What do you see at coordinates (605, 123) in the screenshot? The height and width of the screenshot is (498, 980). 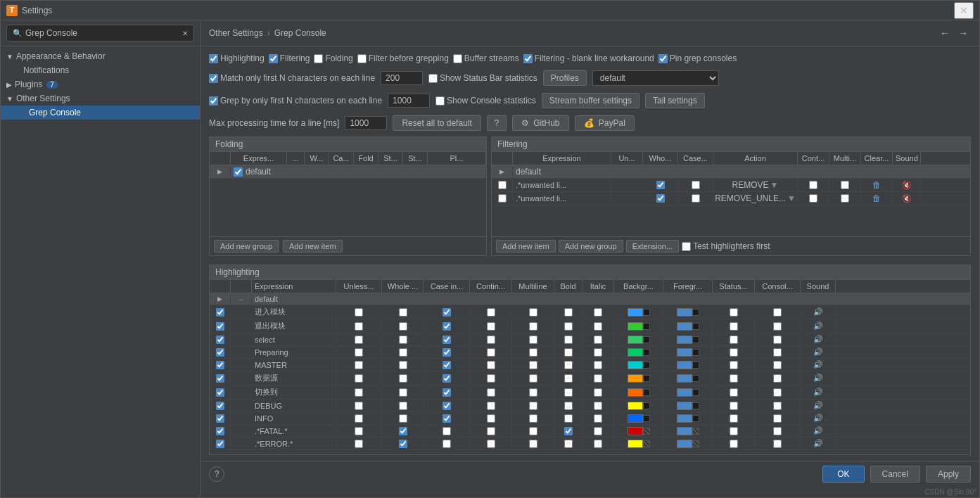 I see `paypal-button: 💰 PayPal` at bounding box center [605, 123].